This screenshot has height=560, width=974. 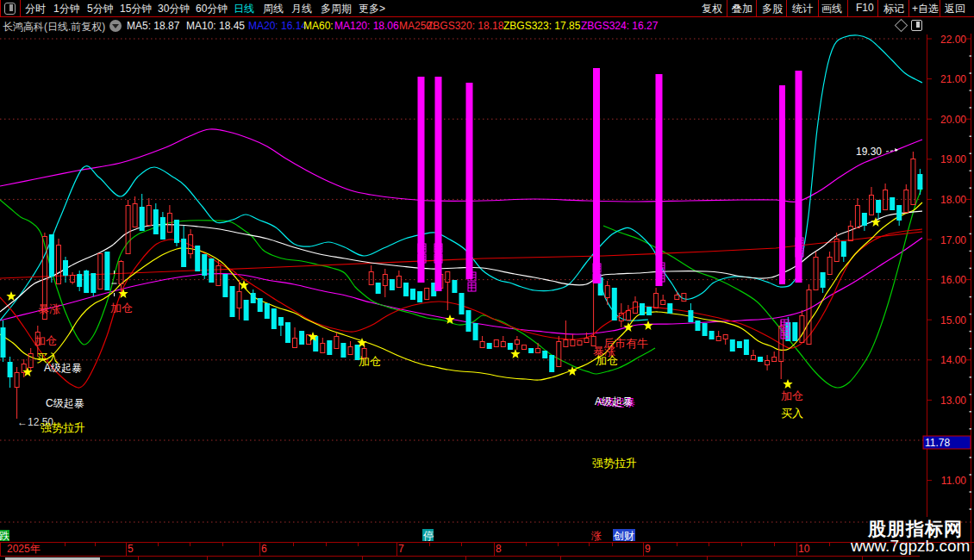 What do you see at coordinates (49, 308) in the screenshot?
I see `svg-text: 暴涨` at bounding box center [49, 308].